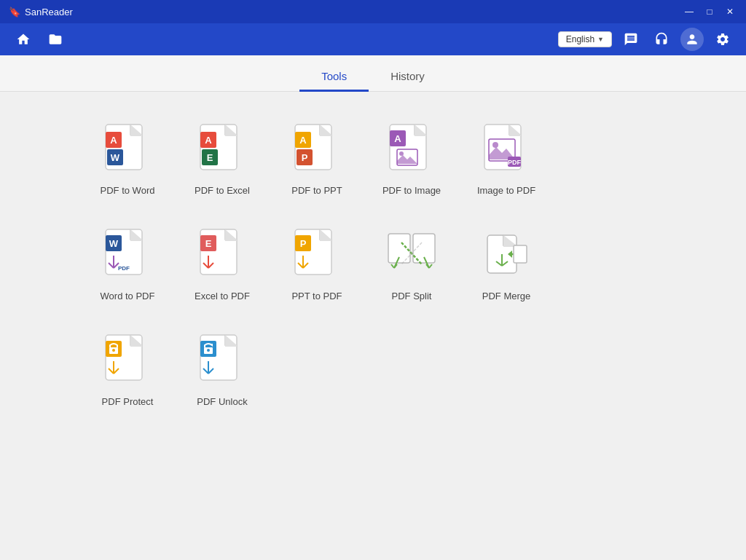 The height and width of the screenshot is (560, 746). What do you see at coordinates (646, 39) in the screenshot?
I see `toolbar-right: English ▼` at bounding box center [646, 39].